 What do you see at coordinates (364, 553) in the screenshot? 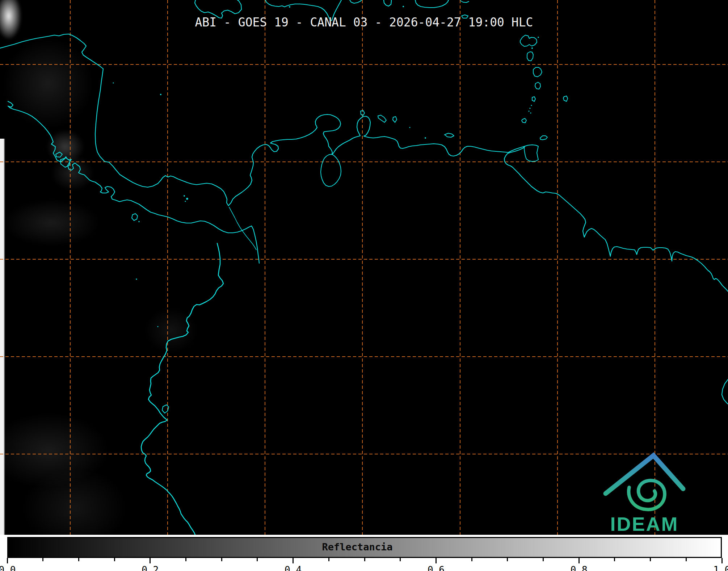
I see `colorbar-panel: Reflectancia 0.00.20.40.60.81.0` at bounding box center [364, 553].